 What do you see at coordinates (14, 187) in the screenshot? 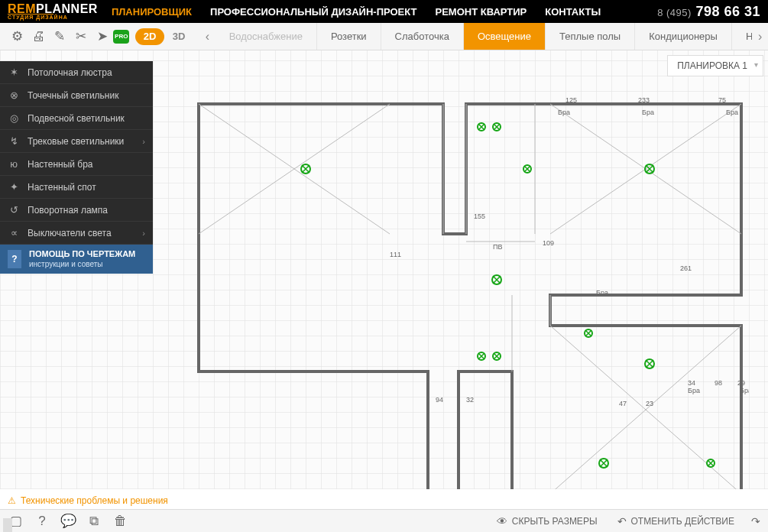
I see `wallspot-icon: ✦` at bounding box center [14, 187].